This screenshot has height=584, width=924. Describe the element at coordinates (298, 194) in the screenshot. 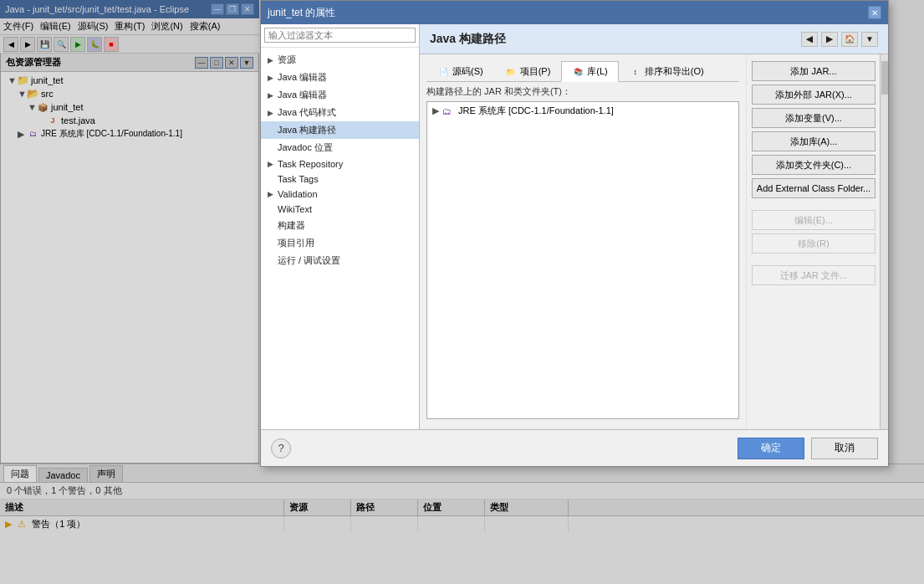

I see `nav-label-validation: Validation` at that location.